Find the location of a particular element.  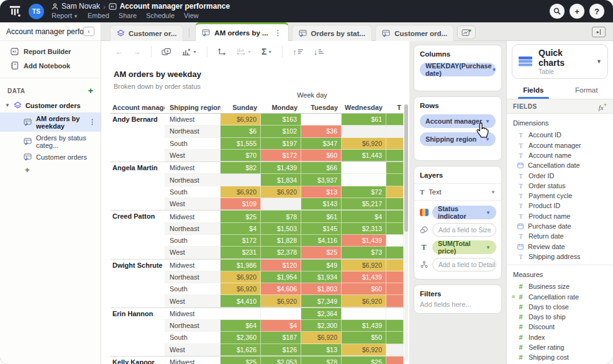

value-cell: $2,378 is located at coordinates (281, 252).